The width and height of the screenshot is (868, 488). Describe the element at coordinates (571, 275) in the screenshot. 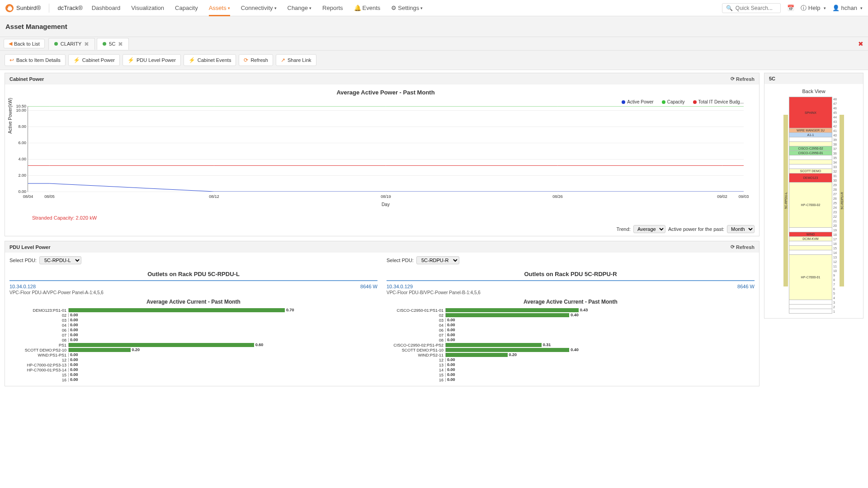

I see `pdu-right-title: Outlets on Rack PDU 5C-RDPU-R` at that location.